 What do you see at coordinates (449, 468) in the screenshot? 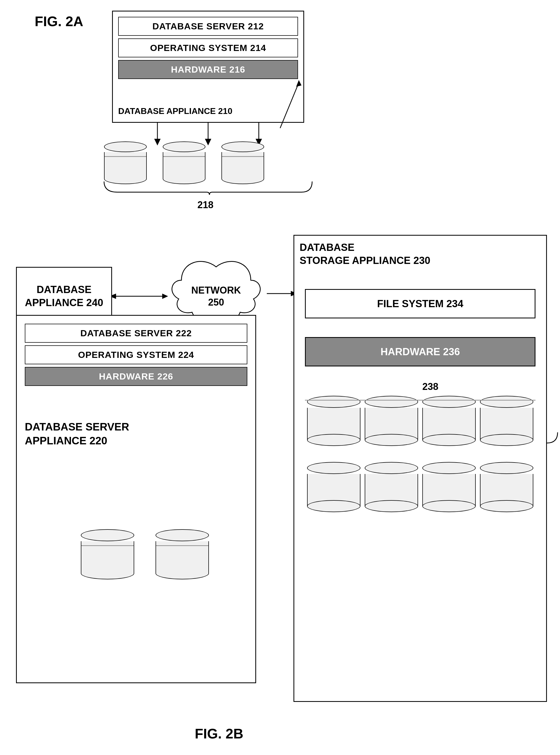
I see `s-disk-7-top` at bounding box center [449, 468].